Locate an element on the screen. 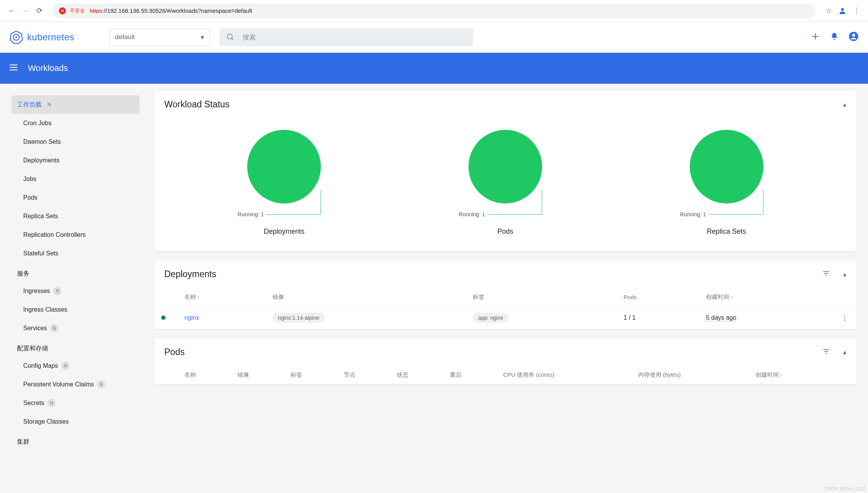  sidebar-item-statefulsets: Stateful Sets is located at coordinates (76, 253).